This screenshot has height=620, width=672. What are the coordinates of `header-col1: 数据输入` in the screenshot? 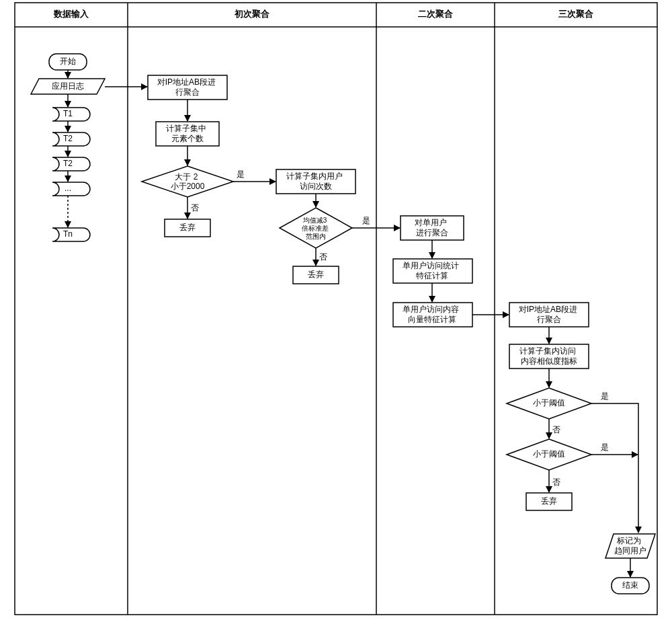 It's located at (71, 13).